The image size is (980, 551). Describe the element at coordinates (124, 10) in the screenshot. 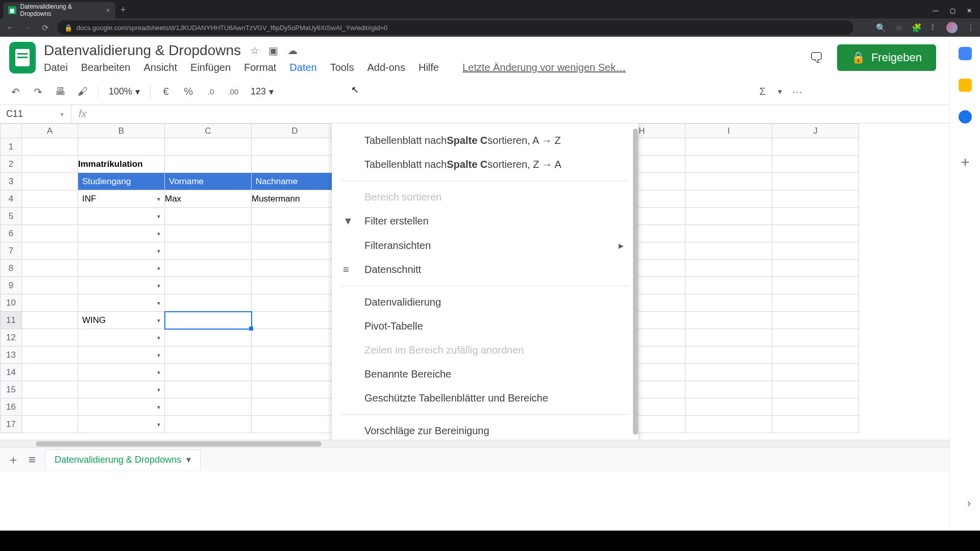

I see `new-tab-button: +` at that location.